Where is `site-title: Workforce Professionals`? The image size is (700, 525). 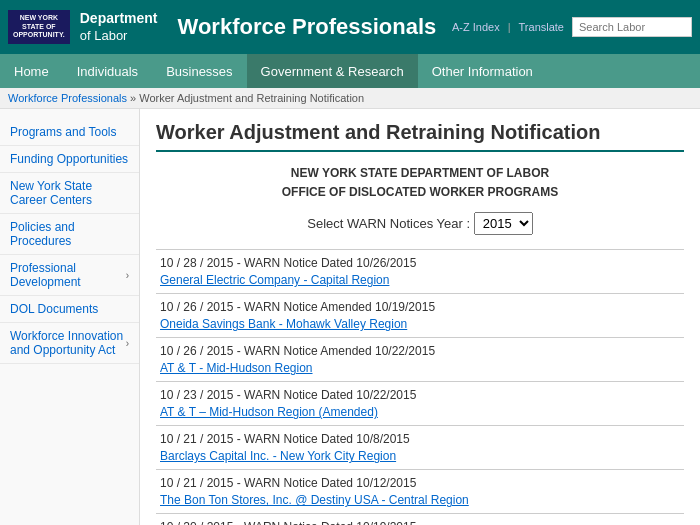 site-title: Workforce Professionals is located at coordinates (315, 27).